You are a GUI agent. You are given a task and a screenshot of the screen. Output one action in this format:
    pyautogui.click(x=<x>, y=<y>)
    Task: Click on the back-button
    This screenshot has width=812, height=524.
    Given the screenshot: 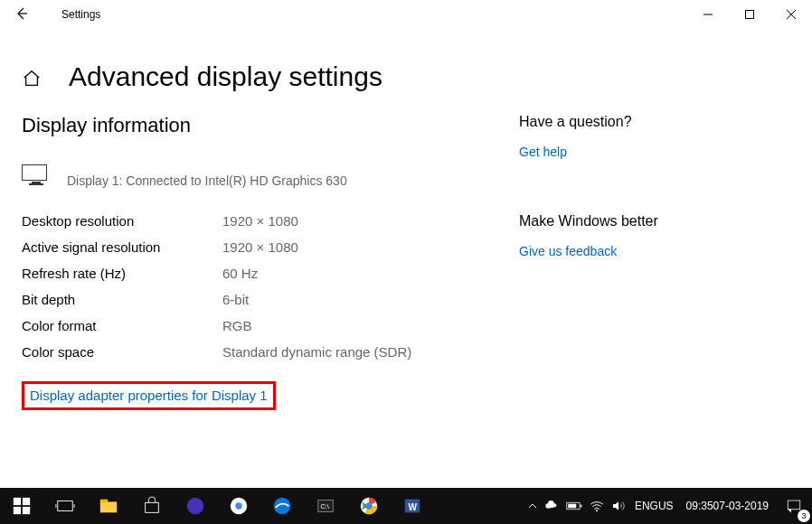 What is the action you would take?
    pyautogui.click(x=22, y=14)
    